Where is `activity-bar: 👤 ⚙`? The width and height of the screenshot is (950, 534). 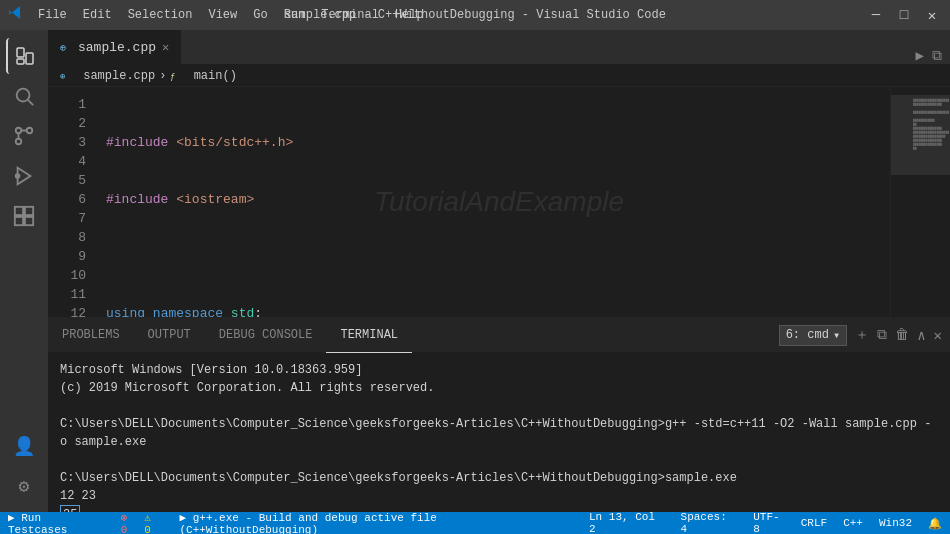
activity-bar: 👤 ⚙ is located at coordinates (24, 271).